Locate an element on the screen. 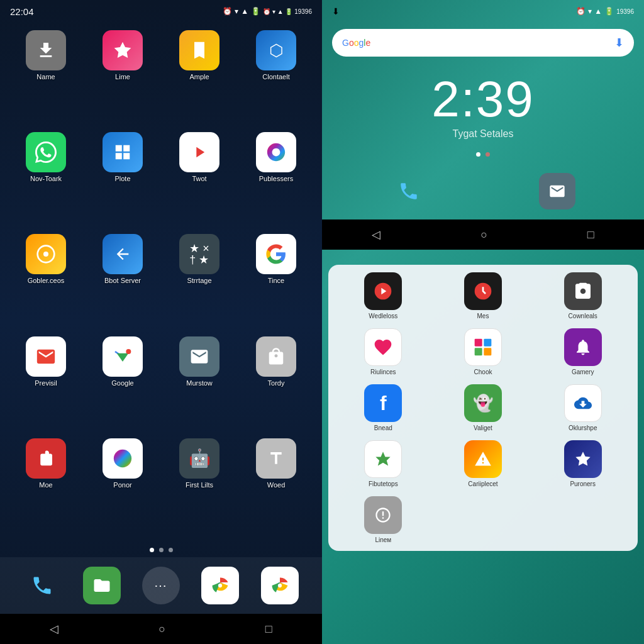 Image resolution: width=644 pixels, height=644 pixels. folder-oklurshpe-label: Oklurshpe is located at coordinates (583, 428).